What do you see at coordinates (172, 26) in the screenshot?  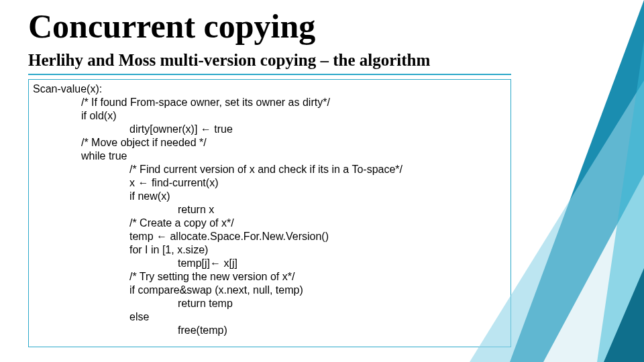 I see `slide-title: Concurrent copying` at bounding box center [172, 26].